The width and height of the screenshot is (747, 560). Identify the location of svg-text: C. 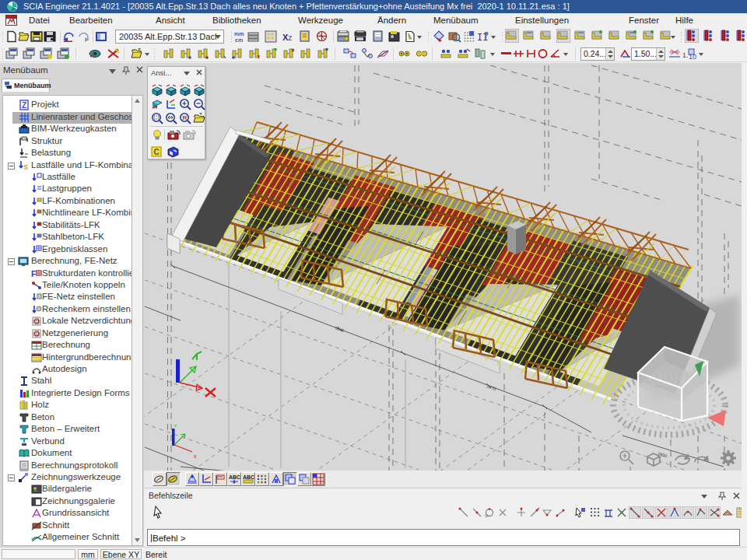
(157, 152).